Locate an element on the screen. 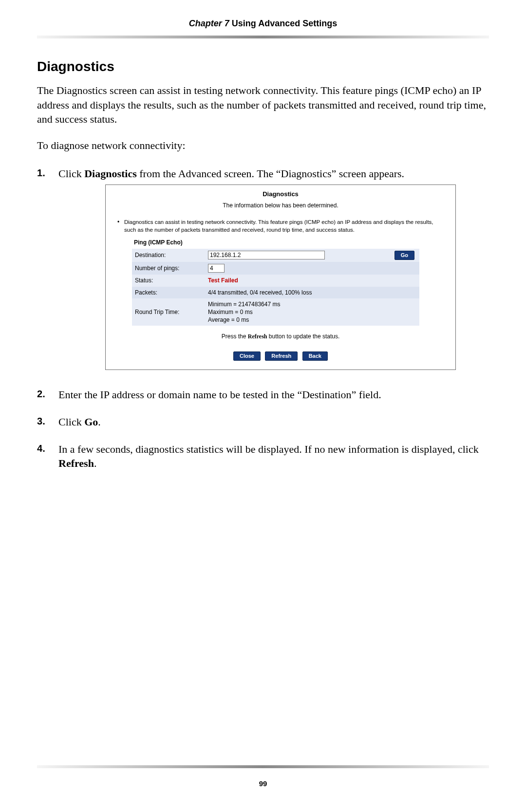  rtt-label: Round Trip Time: is located at coordinates (169, 313).